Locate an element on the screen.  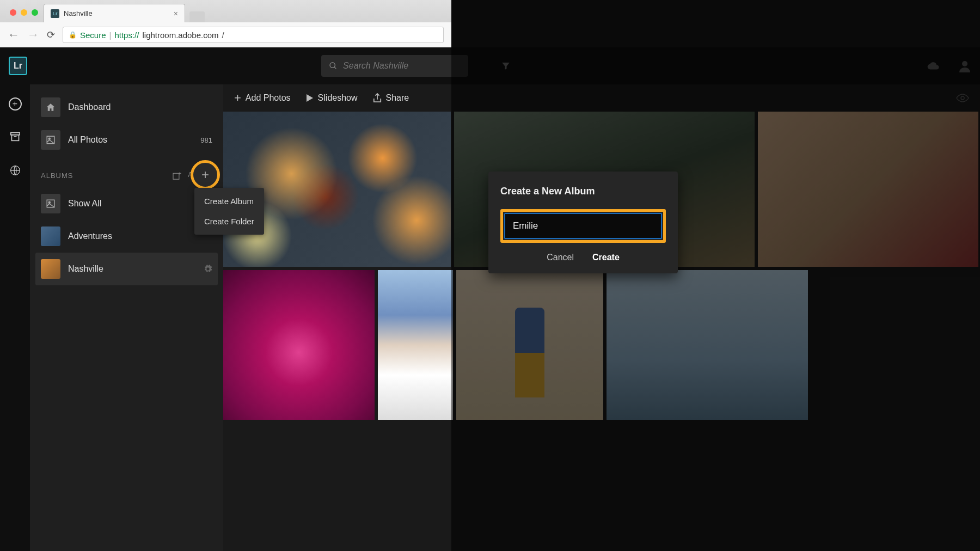
globe-icon is located at coordinates (15, 170).